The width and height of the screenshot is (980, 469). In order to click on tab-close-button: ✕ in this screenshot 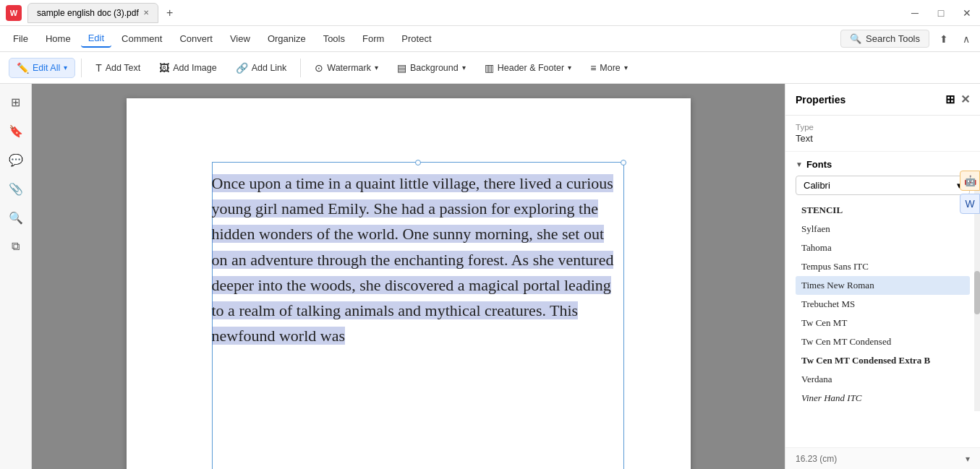, I will do `click(146, 13)`.